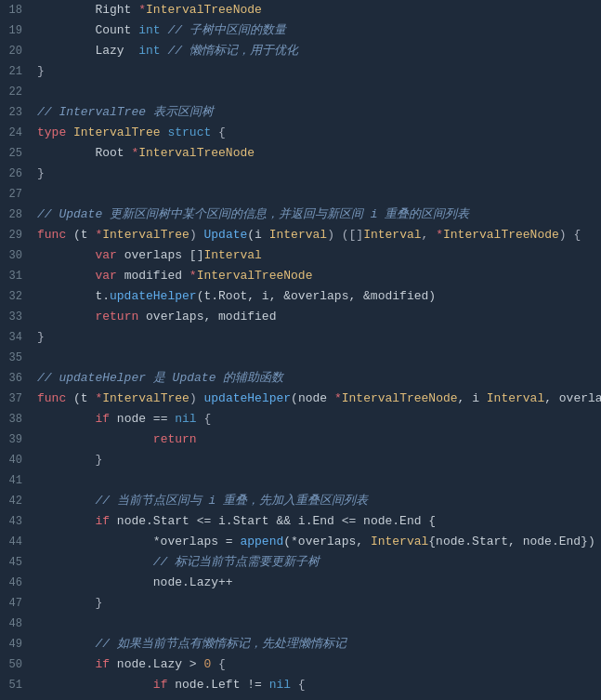  Describe the element at coordinates (17, 562) in the screenshot. I see `line-number: 45` at that location.